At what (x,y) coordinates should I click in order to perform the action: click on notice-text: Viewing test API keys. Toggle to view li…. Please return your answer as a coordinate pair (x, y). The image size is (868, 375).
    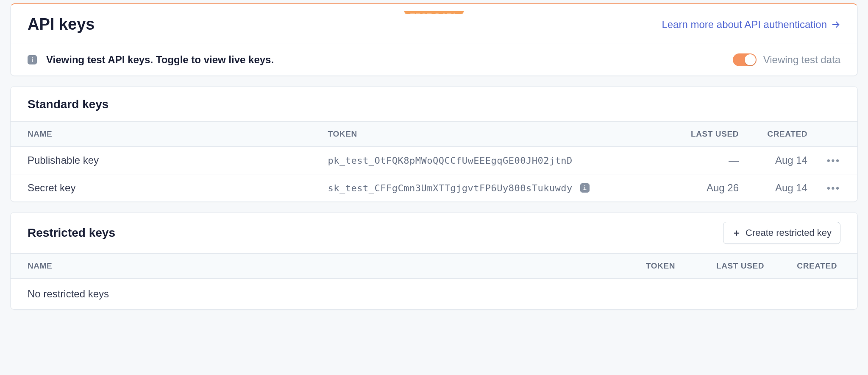
    Looking at the image, I should click on (160, 60).